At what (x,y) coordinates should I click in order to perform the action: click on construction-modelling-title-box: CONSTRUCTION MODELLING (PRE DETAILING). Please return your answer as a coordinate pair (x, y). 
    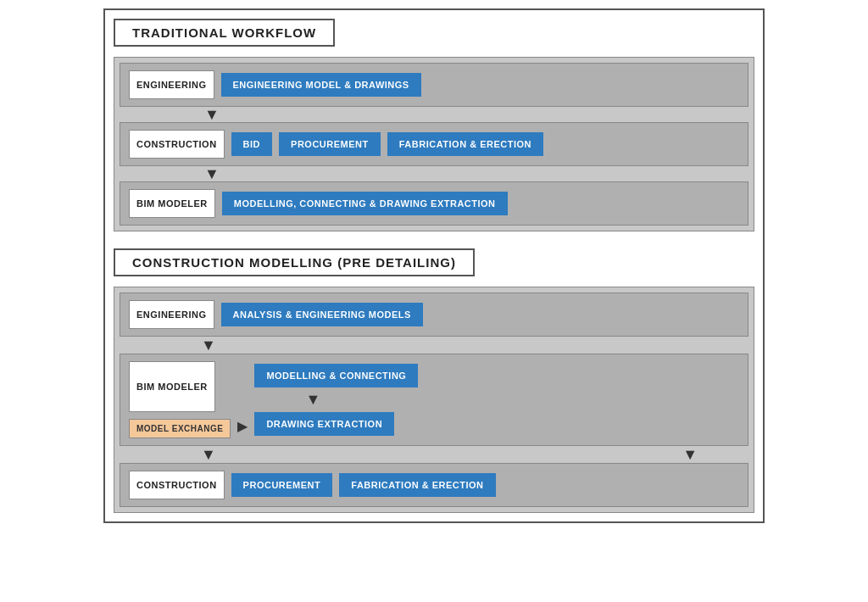
    Looking at the image, I should click on (294, 263).